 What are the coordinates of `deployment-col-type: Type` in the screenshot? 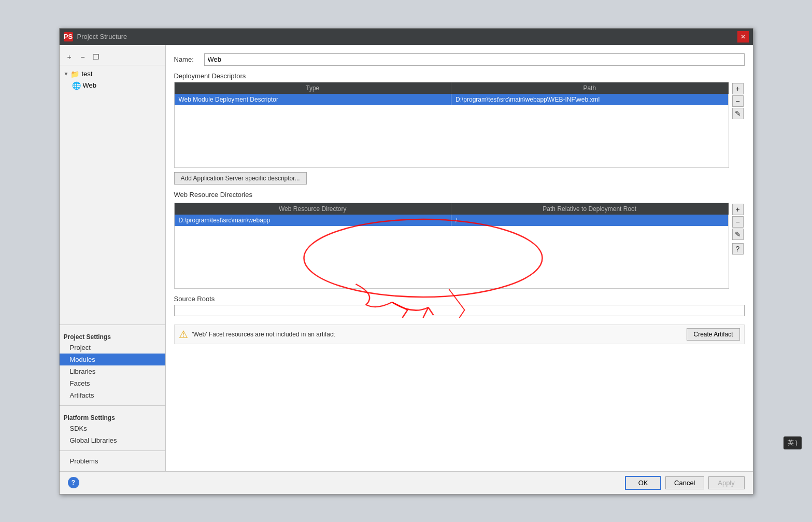 It's located at (313, 88).